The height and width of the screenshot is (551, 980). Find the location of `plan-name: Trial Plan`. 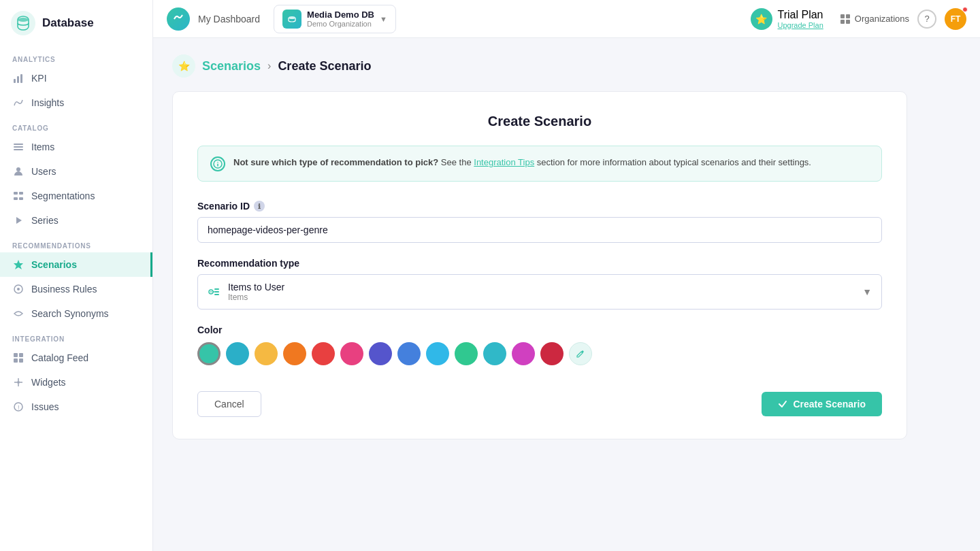

plan-name: Trial Plan is located at coordinates (800, 15).